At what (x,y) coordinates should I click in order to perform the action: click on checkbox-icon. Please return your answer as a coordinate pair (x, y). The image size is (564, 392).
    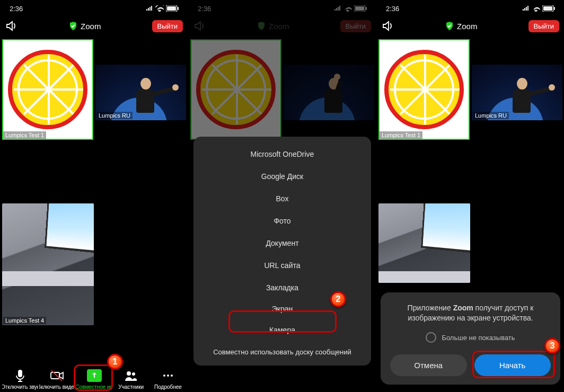
    Looking at the image, I should click on (431, 337).